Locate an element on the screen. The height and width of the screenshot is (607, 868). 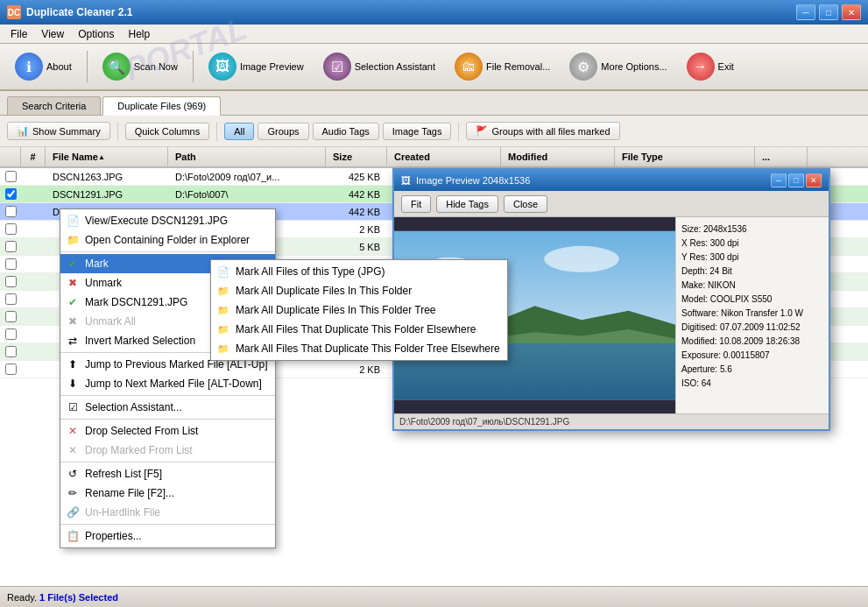
image-preview-icon: 🖼 is located at coordinates (222, 67).